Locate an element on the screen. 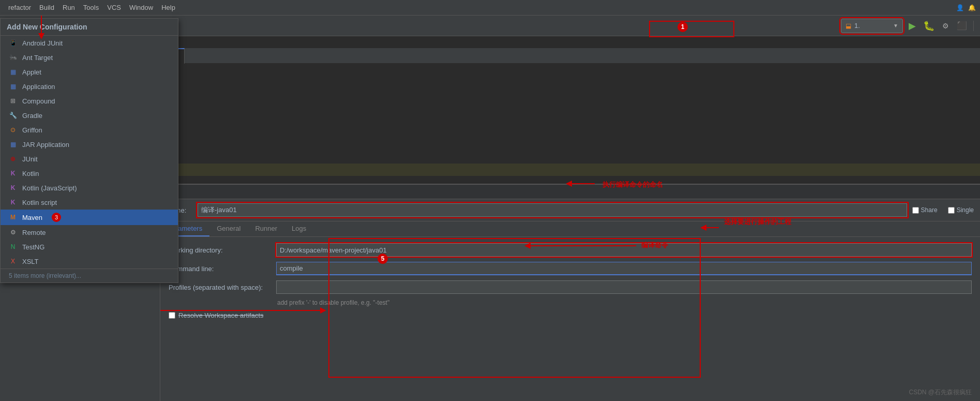 This screenshot has width=980, height=401. xslt-icon: X is located at coordinates (13, 261).